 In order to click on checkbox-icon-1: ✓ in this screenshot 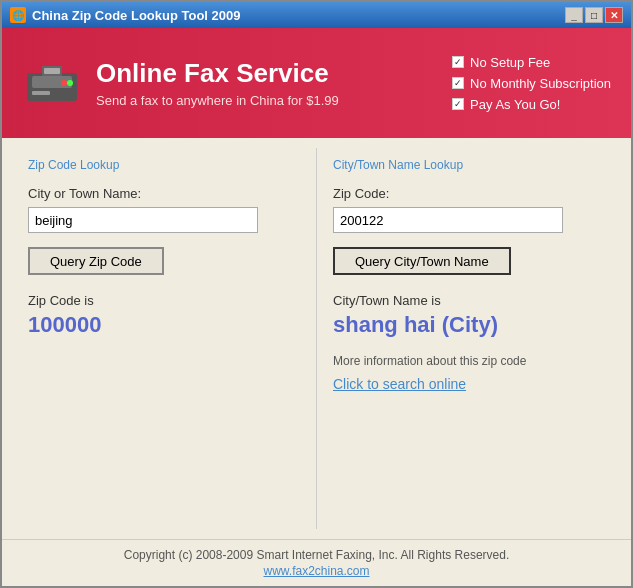, I will do `click(458, 83)`.